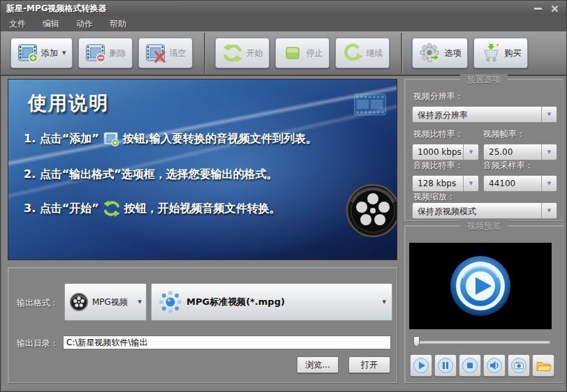  I want to click on snapshot-icon, so click(519, 365).